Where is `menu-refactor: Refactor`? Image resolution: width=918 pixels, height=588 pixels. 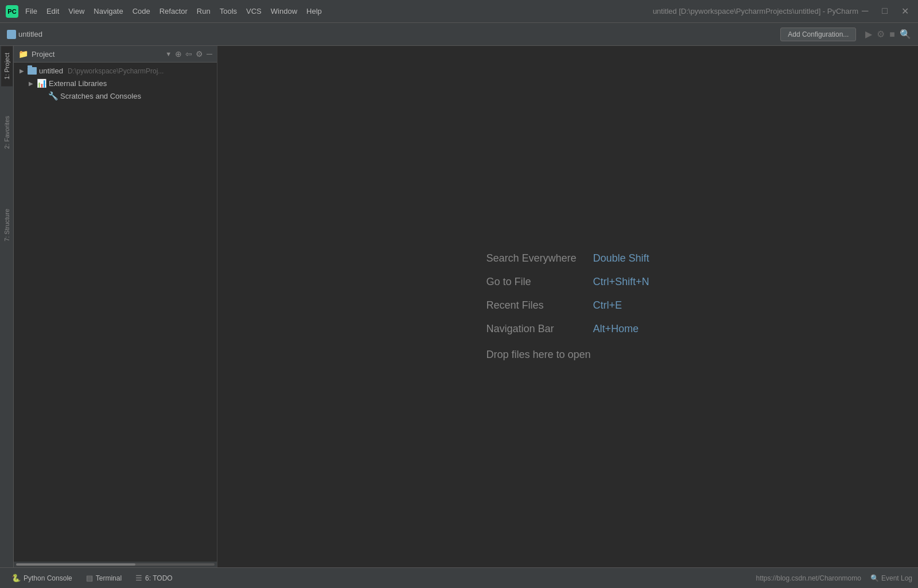 menu-refactor: Refactor is located at coordinates (173, 11).